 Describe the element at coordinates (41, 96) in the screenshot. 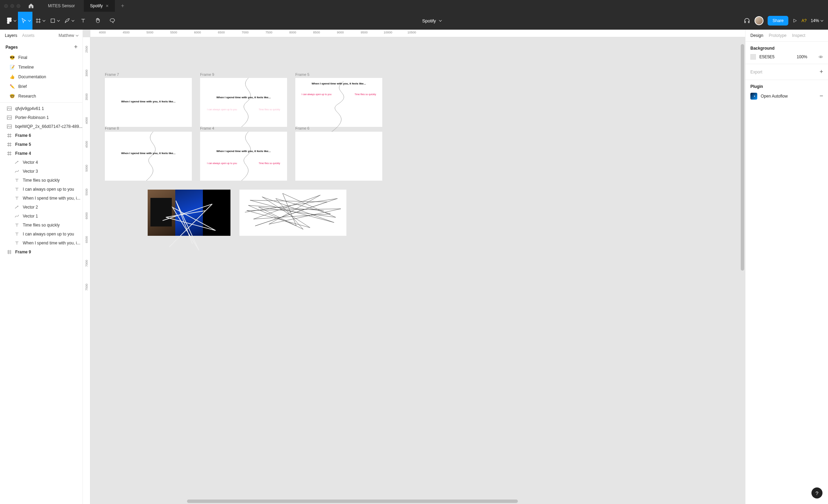

I see `page-item-research: 🤓Research` at that location.